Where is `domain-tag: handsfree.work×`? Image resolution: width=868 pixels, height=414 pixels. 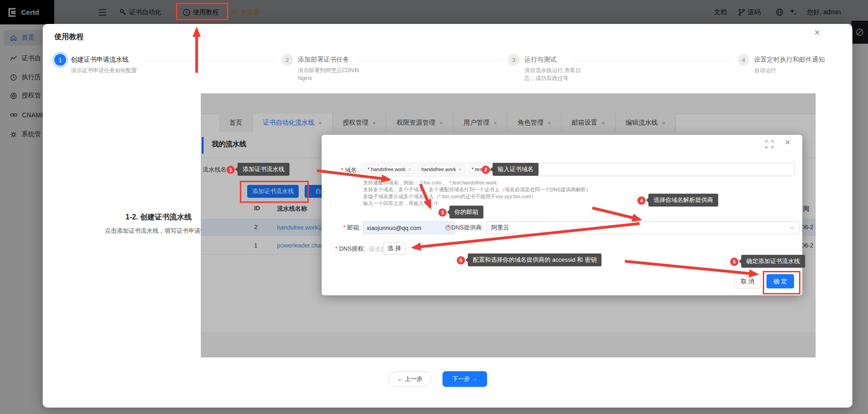
domain-tag: handsfree.work× is located at coordinates (442, 169).